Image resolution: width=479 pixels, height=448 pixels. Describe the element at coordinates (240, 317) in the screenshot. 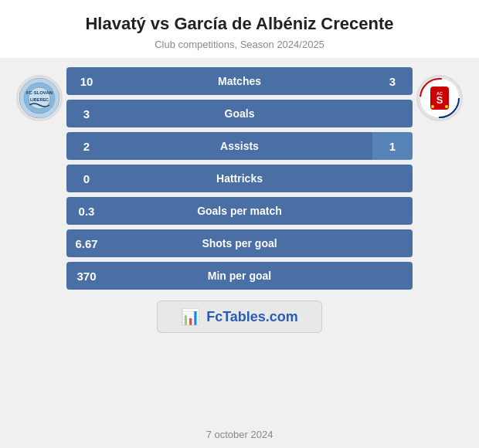

I see `fctables-badge: 📊 FcTables.com` at that location.